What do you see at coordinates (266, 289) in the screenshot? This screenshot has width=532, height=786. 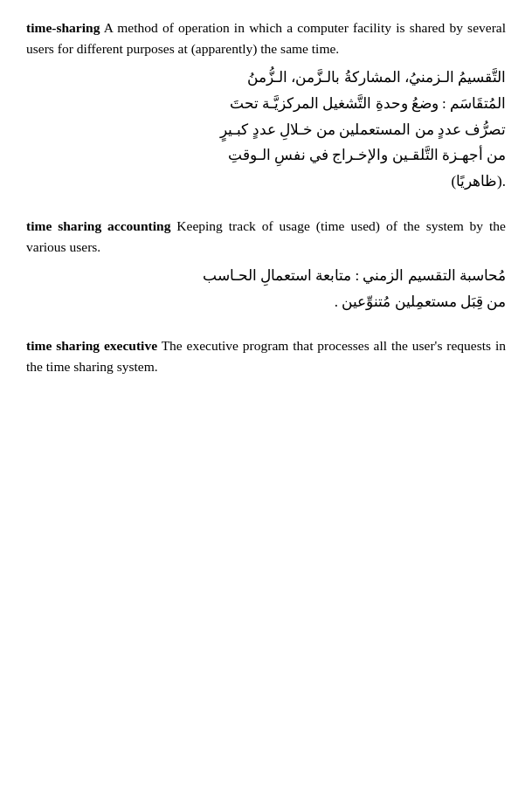 I see `entry-arabic-text-2: مُحاسبة التقسيم الزمني : متابعة استعمالِ…` at bounding box center [266, 289].